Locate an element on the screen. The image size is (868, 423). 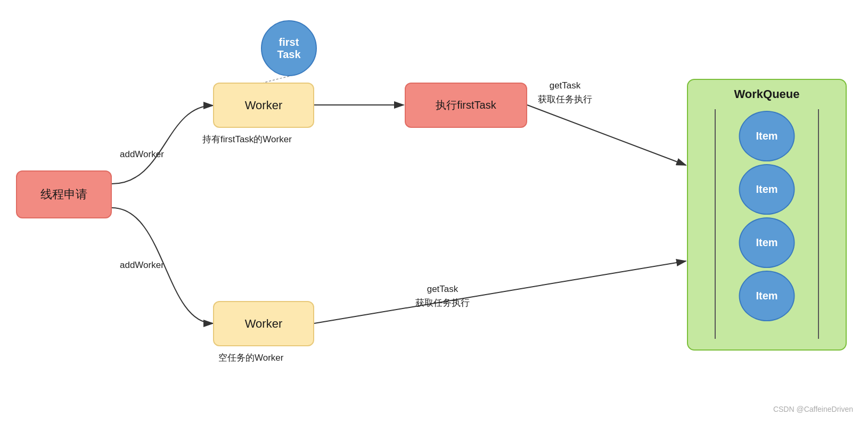
item-label-4: Item is located at coordinates (767, 296).